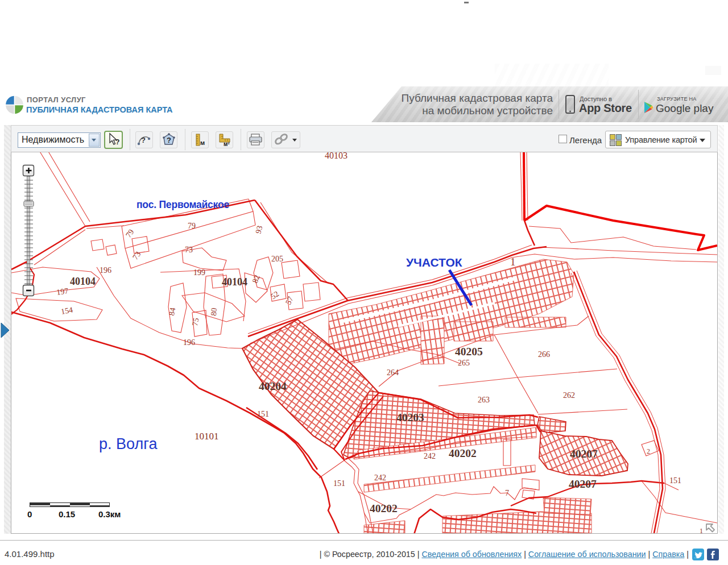 The image size is (728, 565). What do you see at coordinates (483, 400) in the screenshot?
I see `svg-text: 263` at bounding box center [483, 400].